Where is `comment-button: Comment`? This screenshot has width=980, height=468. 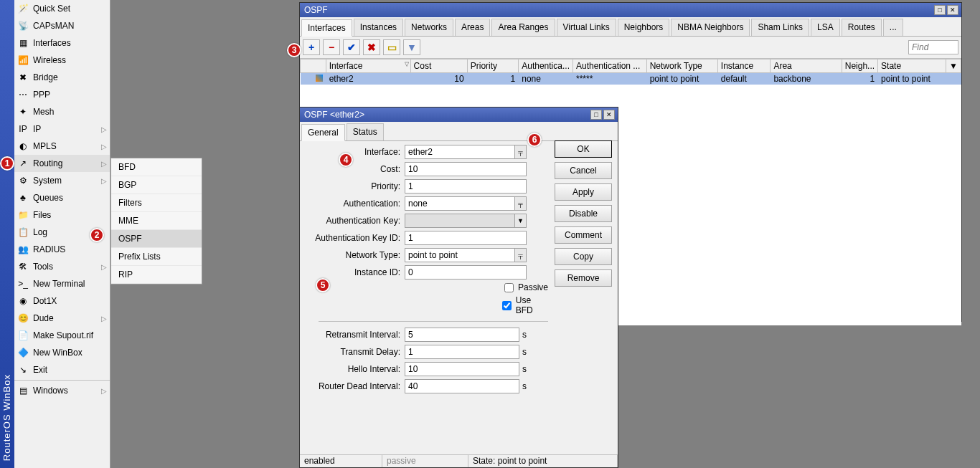
comment-button: Comment is located at coordinates (583, 235).